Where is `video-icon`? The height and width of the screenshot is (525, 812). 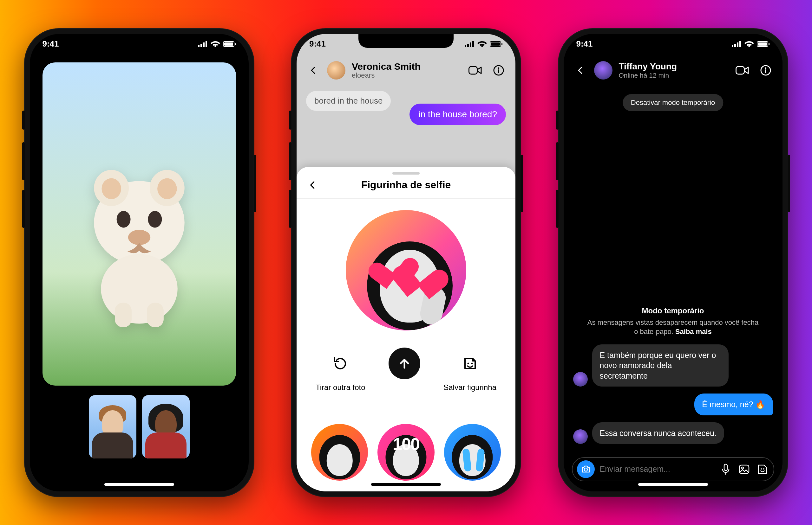
video-icon is located at coordinates (475, 70).